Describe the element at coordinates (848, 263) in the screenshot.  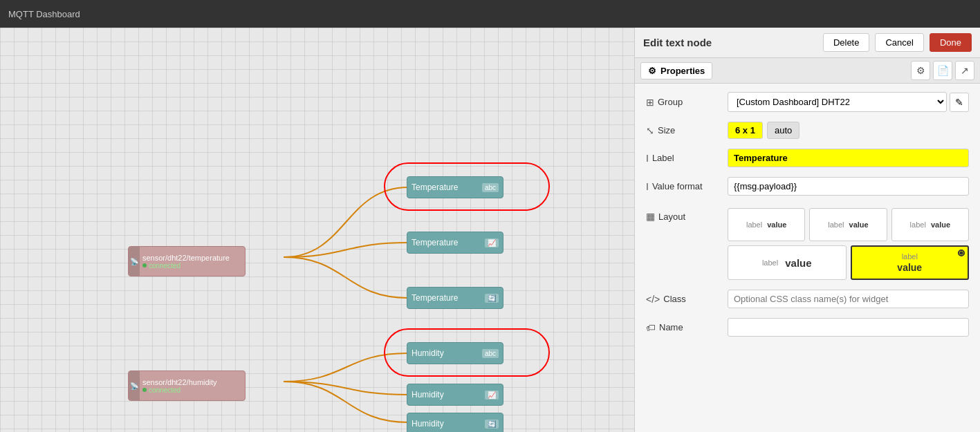
I see `layout-row2: label value label value` at that location.